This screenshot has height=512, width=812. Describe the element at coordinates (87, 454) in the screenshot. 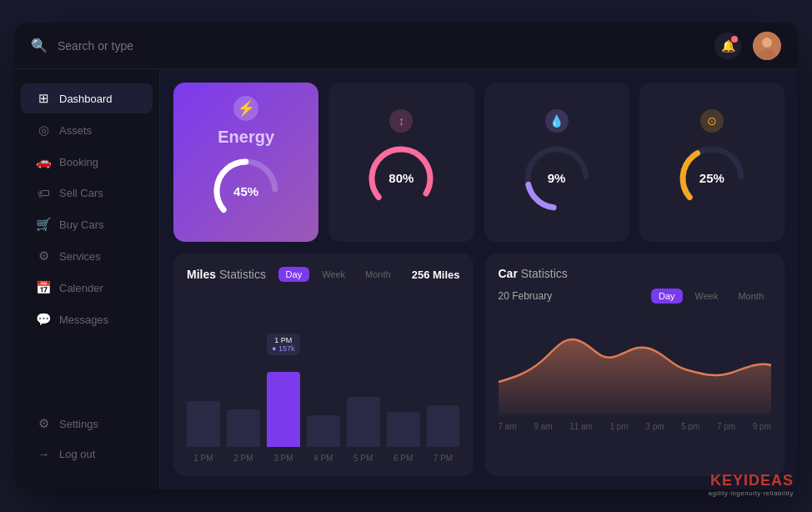

I see `sidebar-item-logout: → Log out` at that location.